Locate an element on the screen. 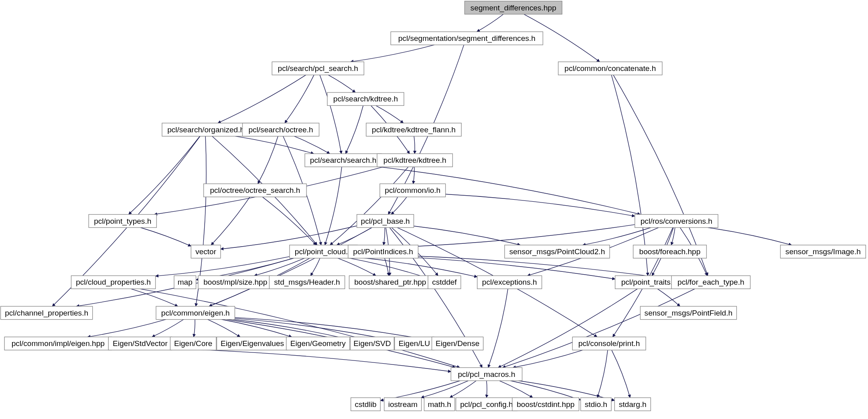  node-label: Eigen/Geometry is located at coordinates (318, 343).